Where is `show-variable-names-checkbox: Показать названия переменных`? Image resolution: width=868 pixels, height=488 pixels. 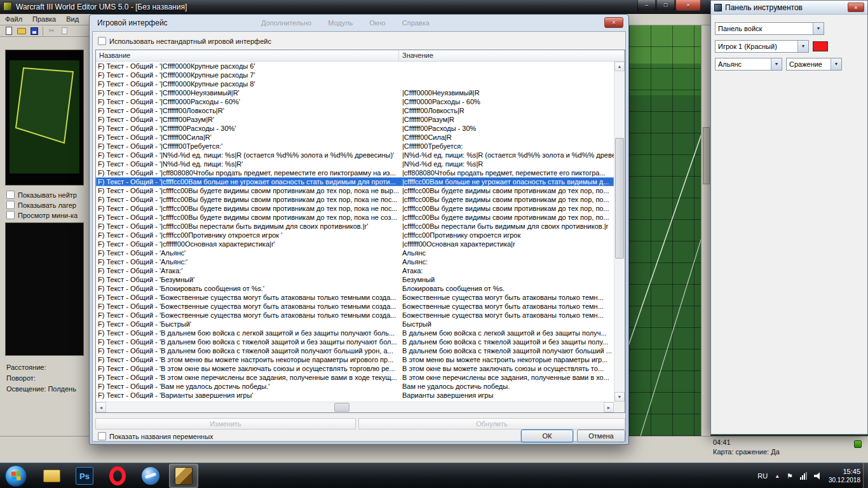 show-variable-names-checkbox: Показать названия переменных is located at coordinates (156, 436).